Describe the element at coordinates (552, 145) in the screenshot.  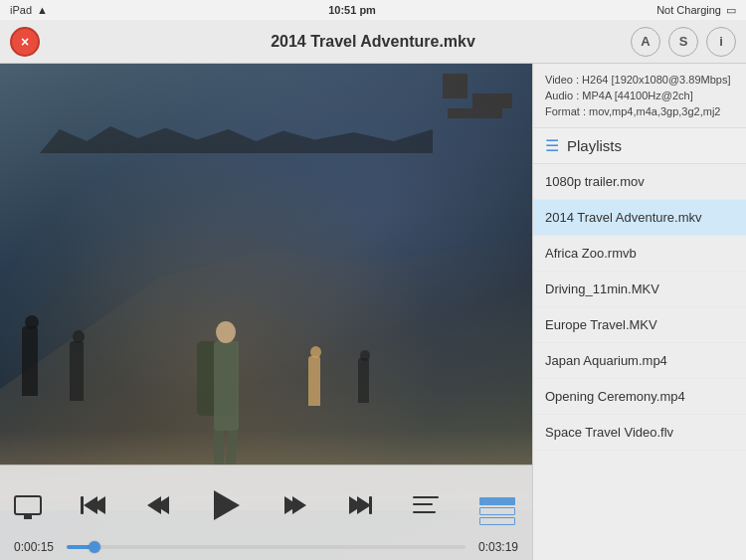
I see `playlist-list-icon: ☰` at that location.